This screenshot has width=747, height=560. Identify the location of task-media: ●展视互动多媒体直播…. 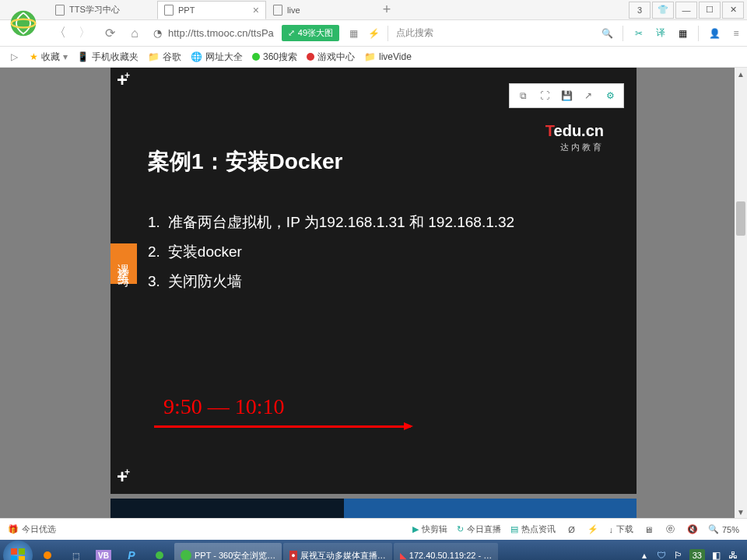
(338, 551).